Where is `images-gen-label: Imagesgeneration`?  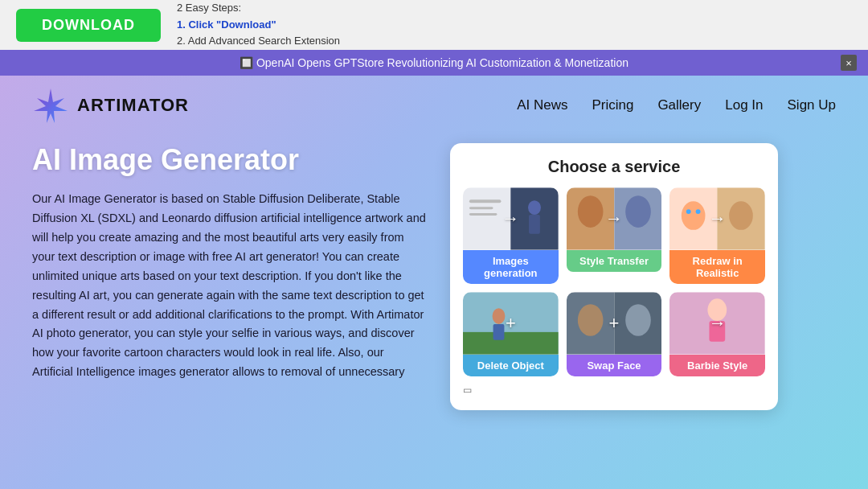
images-gen-label: Imagesgeneration is located at coordinates (511, 267).